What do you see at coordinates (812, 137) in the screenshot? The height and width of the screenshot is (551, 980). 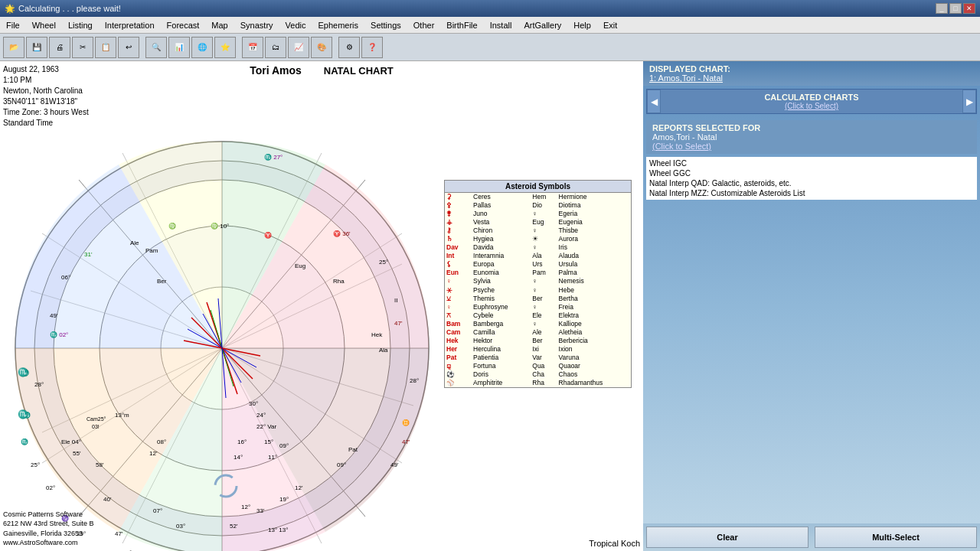 I see `reports-section: REPORTS SELECTED FOR Amos,Tori - Natal (…` at bounding box center [812, 137].